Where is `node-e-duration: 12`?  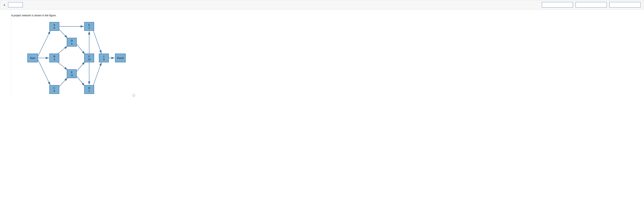 node-e-duration: 12 is located at coordinates (72, 75).